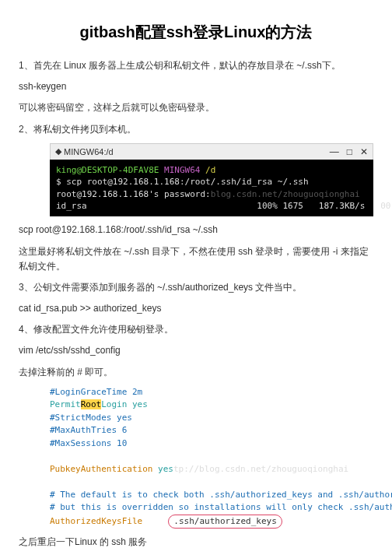  I want to click on close-icon: ✕, so click(364, 152).